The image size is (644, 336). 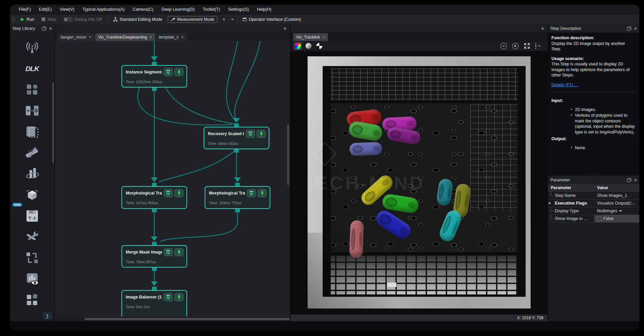 What do you see at coordinates (25, 9) in the screenshot?
I see `menu-item-file: File(F)` at bounding box center [25, 9].